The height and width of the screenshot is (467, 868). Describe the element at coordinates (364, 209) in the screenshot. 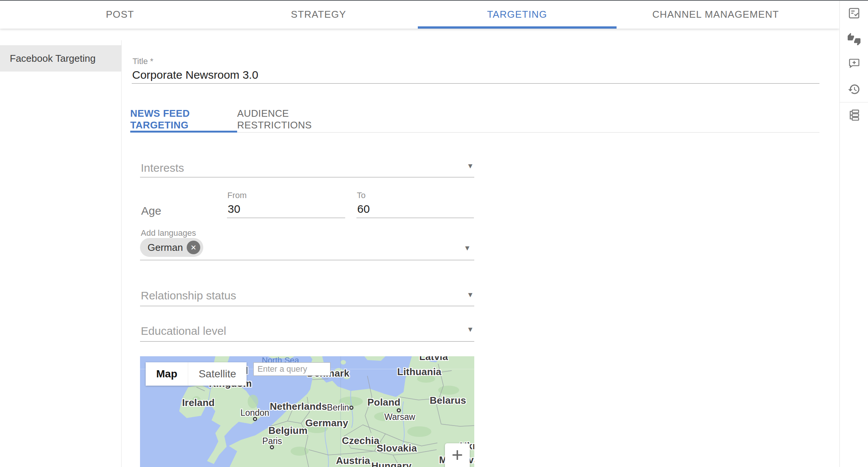

I see `age-to-input: 60` at that location.